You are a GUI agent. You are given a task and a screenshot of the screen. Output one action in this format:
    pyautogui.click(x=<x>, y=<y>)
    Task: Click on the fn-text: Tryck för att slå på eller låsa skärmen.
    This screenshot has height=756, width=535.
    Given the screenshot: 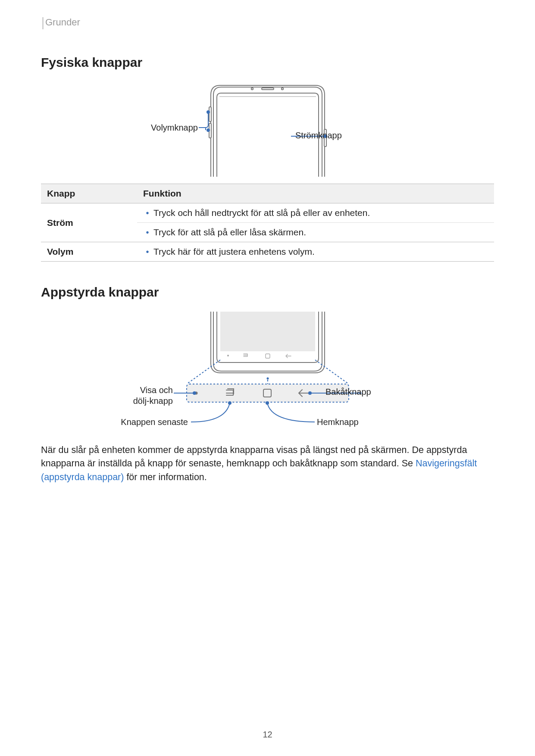 What is the action you would take?
    pyautogui.click(x=230, y=232)
    